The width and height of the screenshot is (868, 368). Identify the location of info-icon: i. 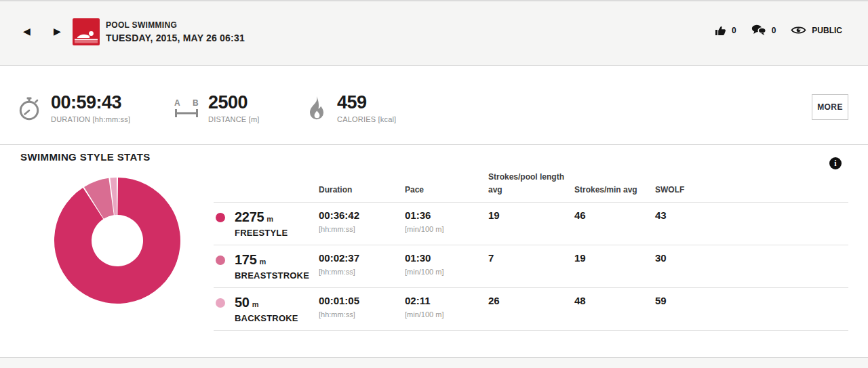
(835, 163).